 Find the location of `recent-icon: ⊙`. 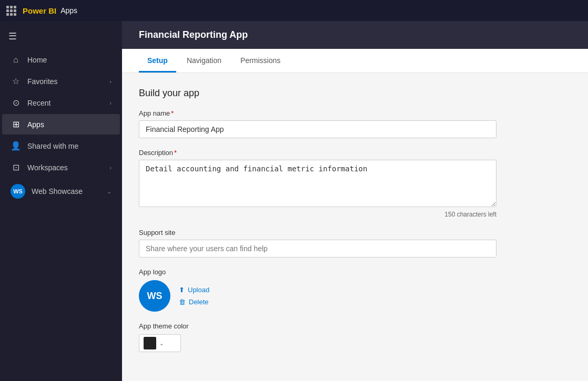

recent-icon: ⊙ is located at coordinates (16, 103).